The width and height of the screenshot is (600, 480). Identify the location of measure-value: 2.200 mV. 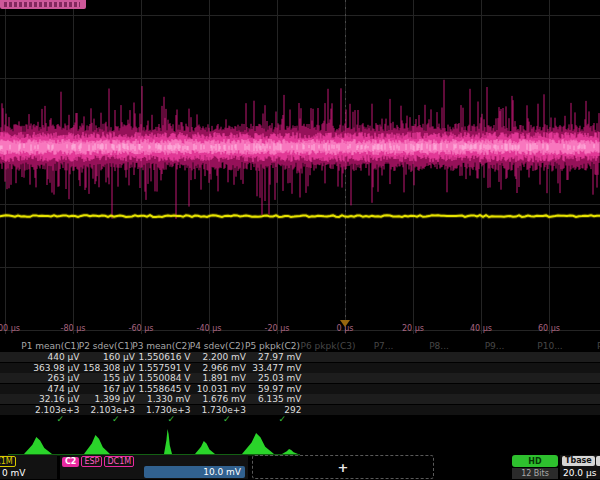
(216, 357).